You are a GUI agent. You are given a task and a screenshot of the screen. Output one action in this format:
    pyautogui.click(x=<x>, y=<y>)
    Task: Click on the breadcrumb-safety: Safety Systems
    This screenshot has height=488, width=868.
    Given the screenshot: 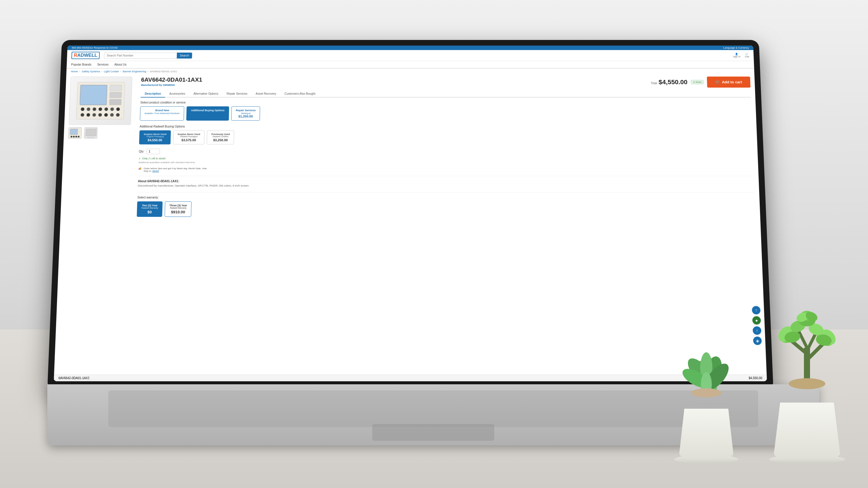 What is the action you would take?
    pyautogui.click(x=91, y=71)
    